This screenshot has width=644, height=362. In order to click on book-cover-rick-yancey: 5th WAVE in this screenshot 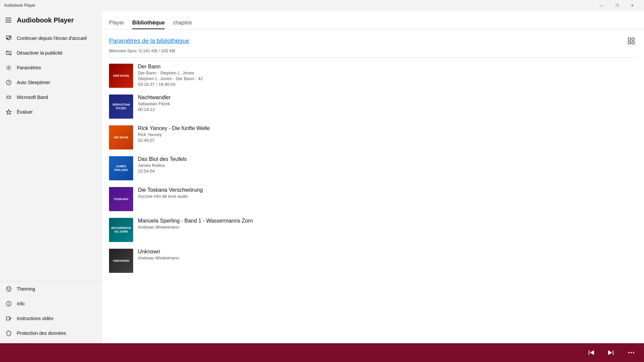, I will do `click(121, 137)`.